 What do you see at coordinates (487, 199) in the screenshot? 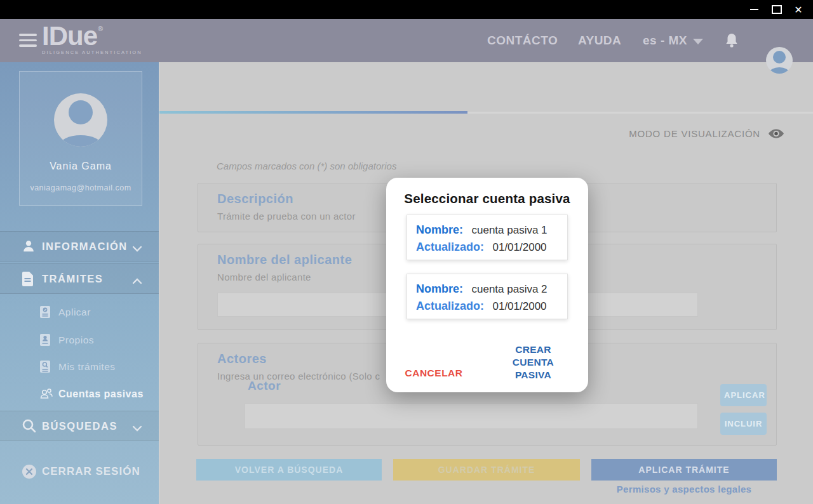
I see `modal-title: Seleccionar cuenta pasiva` at bounding box center [487, 199].